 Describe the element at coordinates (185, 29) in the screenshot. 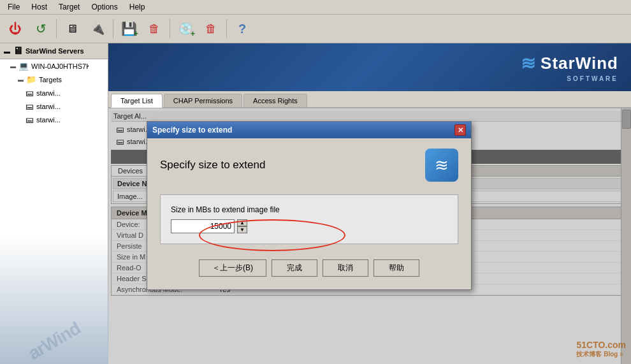

I see `add-device-button: 💿 +` at that location.